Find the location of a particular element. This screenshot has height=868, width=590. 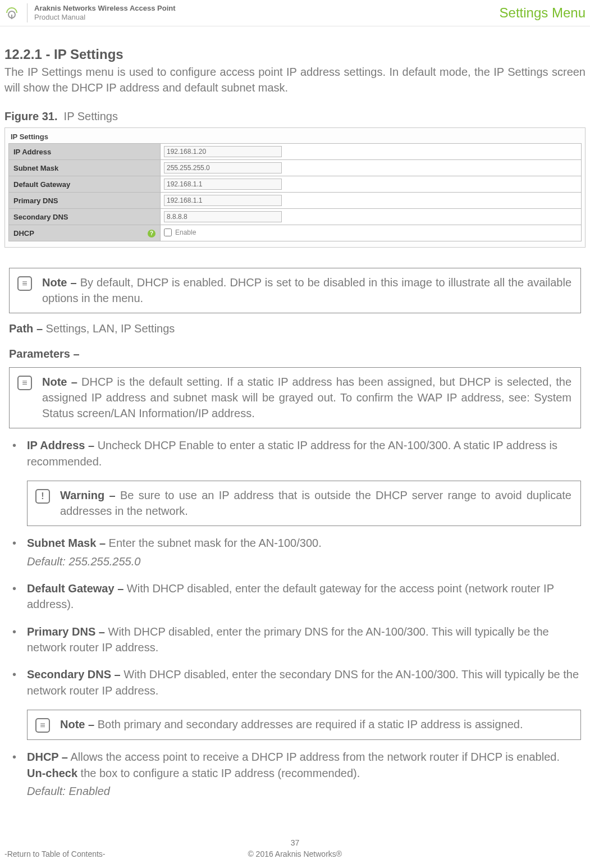

default-gateway-cell is located at coordinates (371, 184).